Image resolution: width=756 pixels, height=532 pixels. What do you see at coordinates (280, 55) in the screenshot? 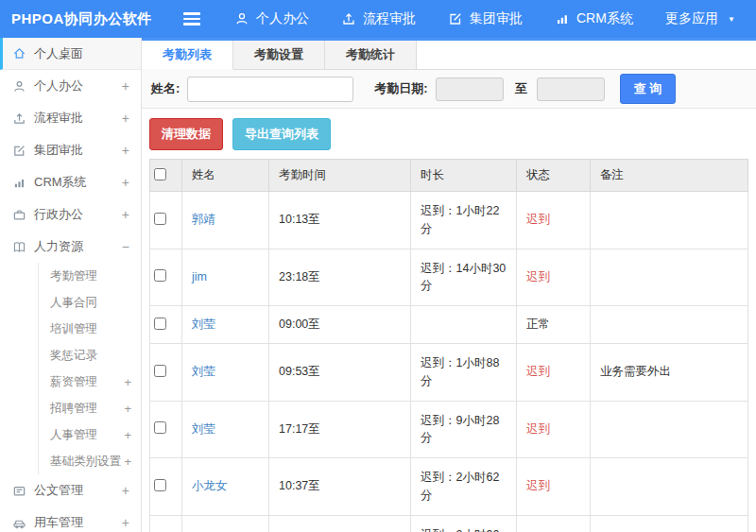
I see `tab: 考勤设置` at bounding box center [280, 55].